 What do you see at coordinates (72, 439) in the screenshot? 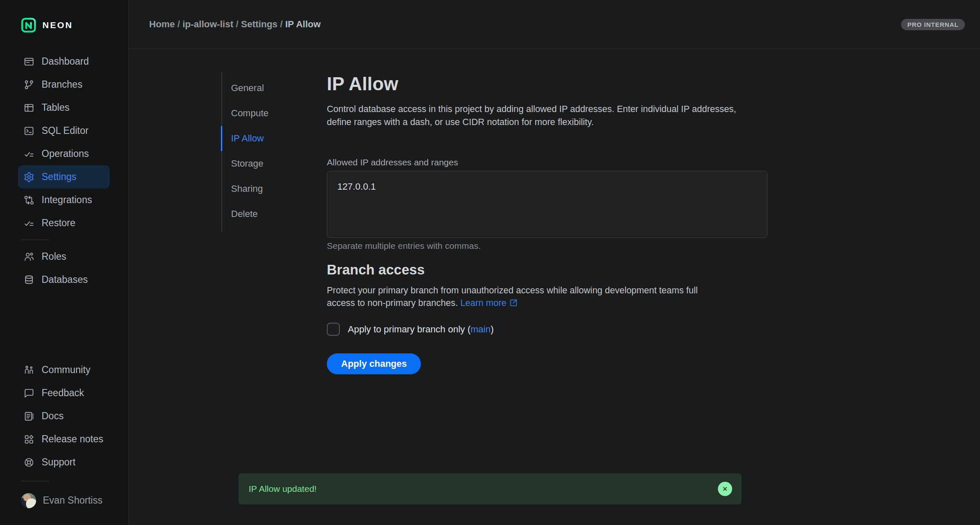
I see `sidebar-item-label: Release notes` at bounding box center [72, 439].